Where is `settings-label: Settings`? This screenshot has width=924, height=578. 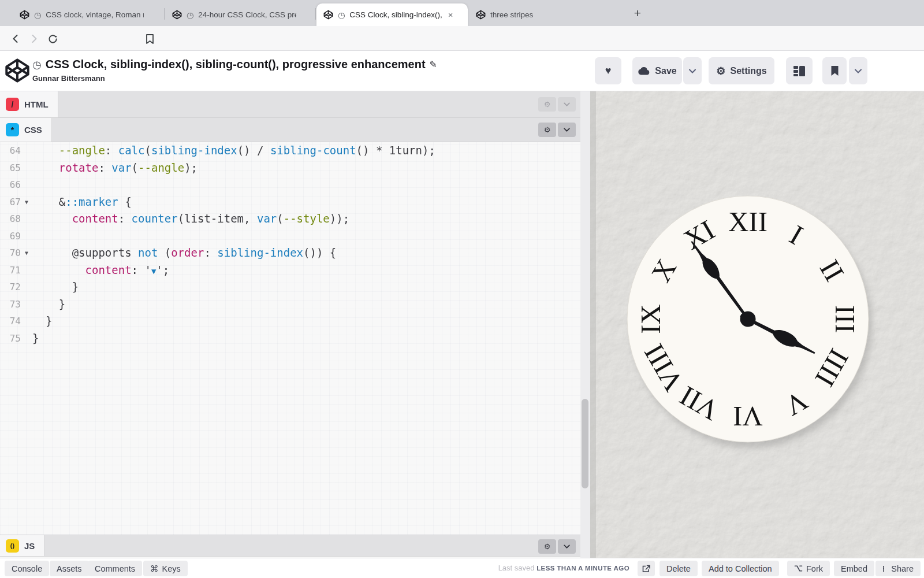
settings-label: Settings is located at coordinates (748, 71).